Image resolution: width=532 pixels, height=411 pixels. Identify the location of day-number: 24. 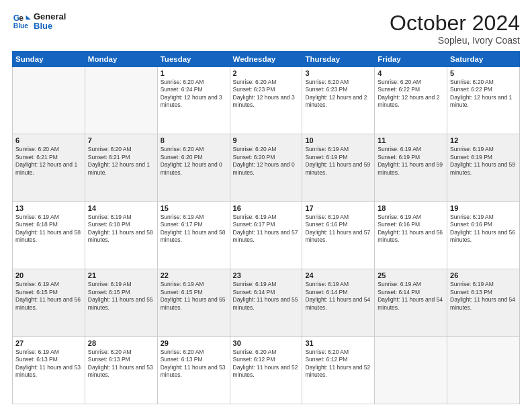
(339, 275).